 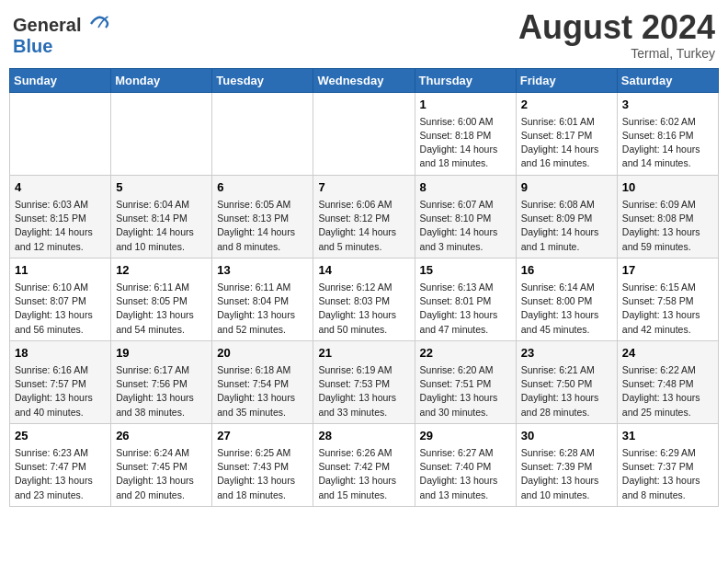 What do you see at coordinates (162, 382) in the screenshot?
I see `calendar-cell: 19Sunrise: 6:17 AM Sunset: 7:56 PM Dayli…` at bounding box center [162, 382].